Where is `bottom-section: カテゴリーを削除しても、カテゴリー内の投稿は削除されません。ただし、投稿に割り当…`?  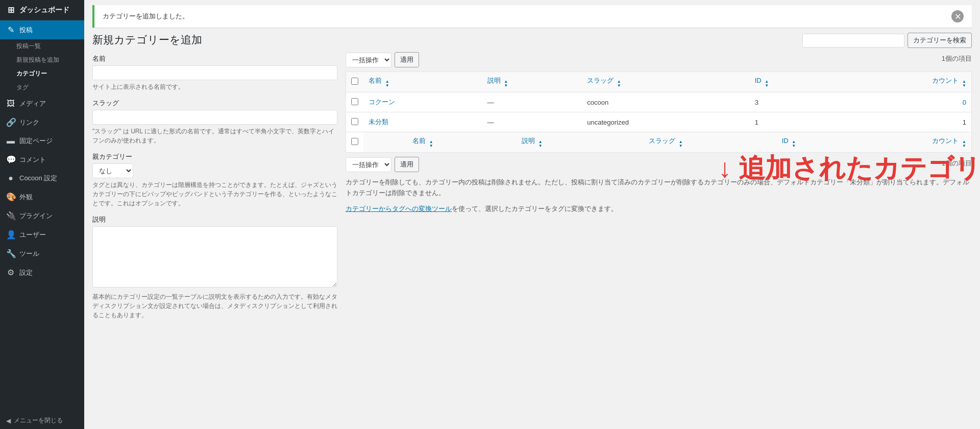
bottom-section: カテゴリーを削除しても、カテゴリー内の投稿は削除されません。ただし、投稿に割り当… is located at coordinates (658, 196).